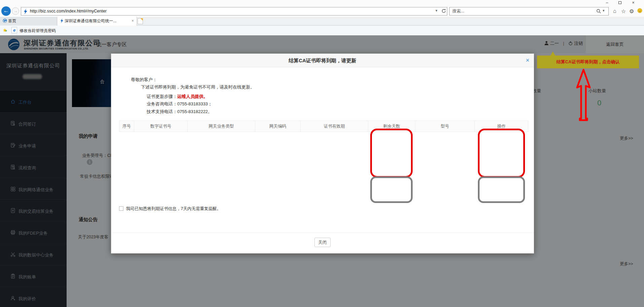  I want to click on cert-table-header: 网关业务类型, so click(221, 127).